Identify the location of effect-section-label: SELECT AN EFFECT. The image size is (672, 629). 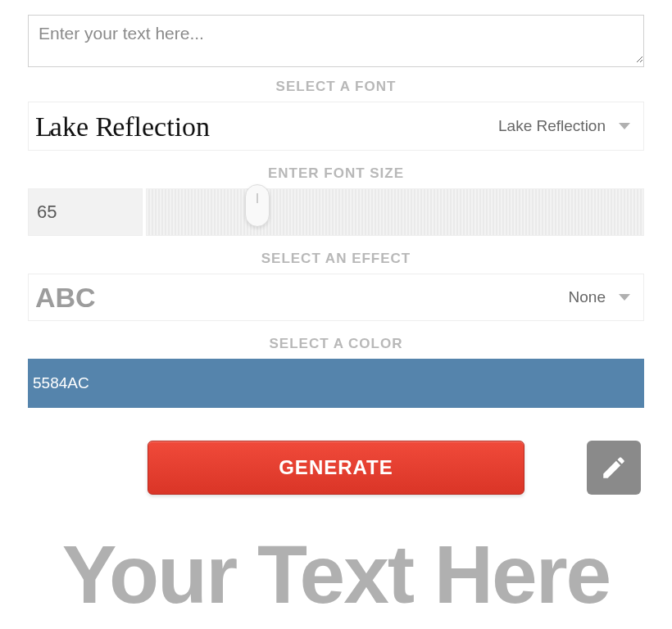
(336, 259).